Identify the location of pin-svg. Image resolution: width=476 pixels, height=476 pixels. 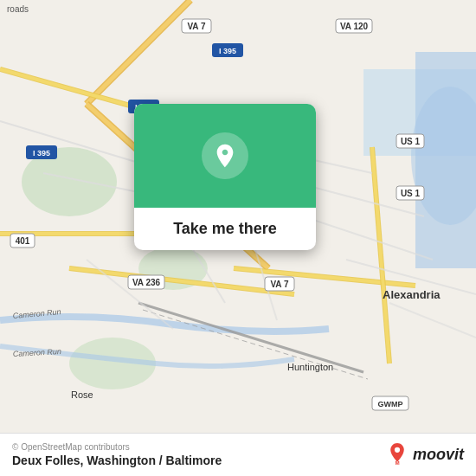
(225, 156).